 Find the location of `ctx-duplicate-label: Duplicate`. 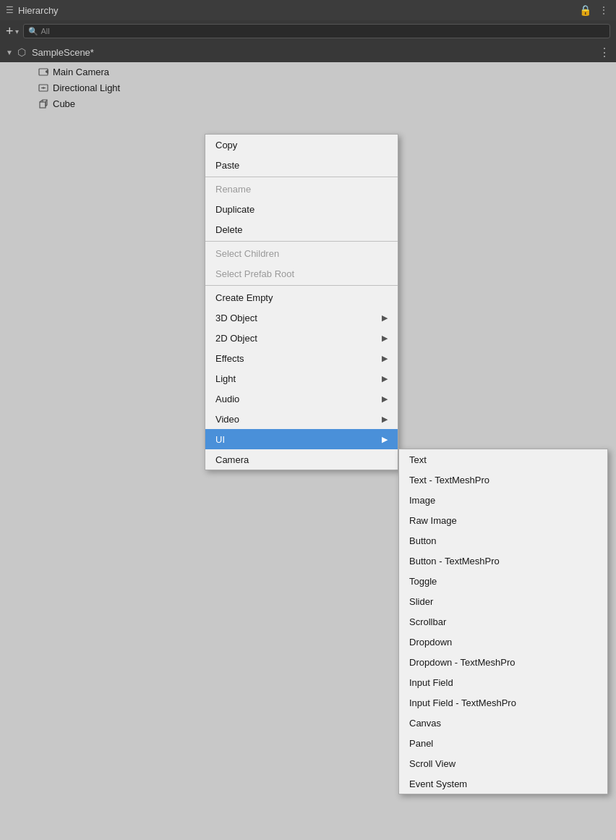

ctx-duplicate-label: Duplicate is located at coordinates (301, 210).